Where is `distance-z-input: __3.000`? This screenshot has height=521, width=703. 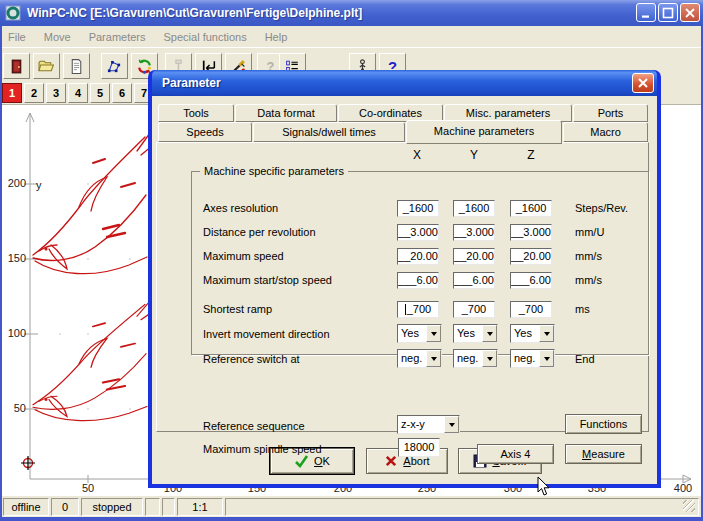 distance-z-input: __3.000 is located at coordinates (531, 232).